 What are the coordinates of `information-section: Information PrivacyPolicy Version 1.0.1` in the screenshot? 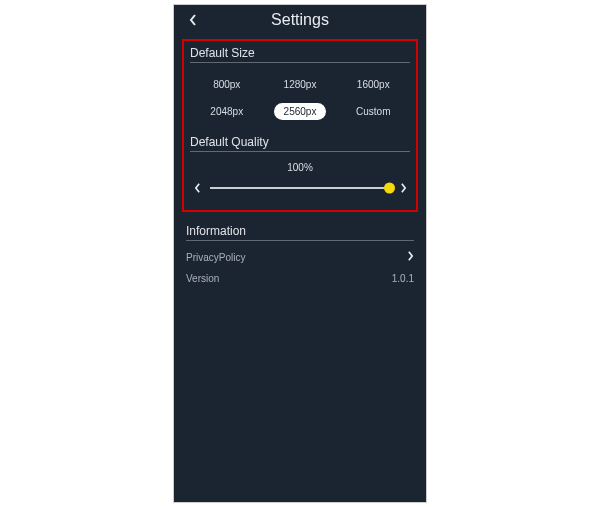 It's located at (300, 254).